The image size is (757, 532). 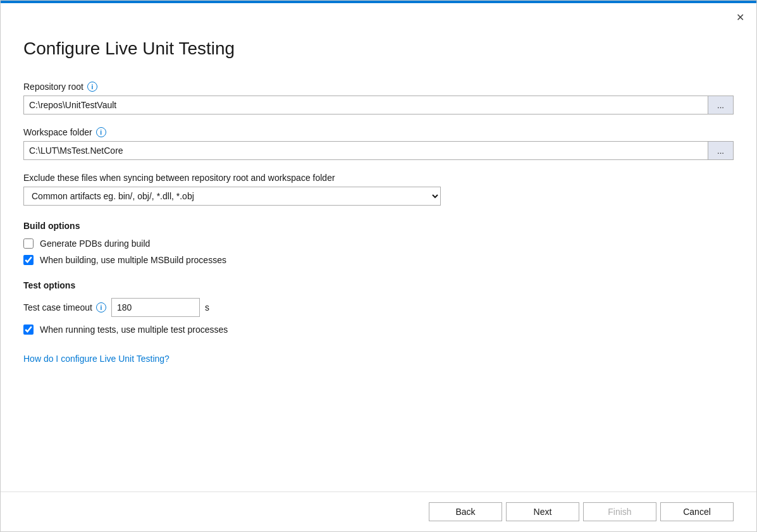 What do you see at coordinates (378, 285) in the screenshot?
I see `test-options-header: Test options` at bounding box center [378, 285].